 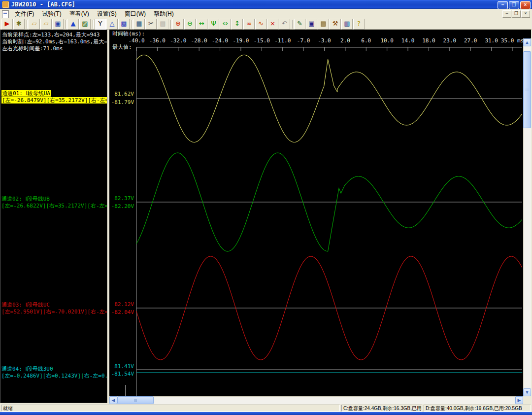 What do you see at coordinates (113, 400) in the screenshot?
I see `scroll-left-arrow: ◀` at bounding box center [113, 400].